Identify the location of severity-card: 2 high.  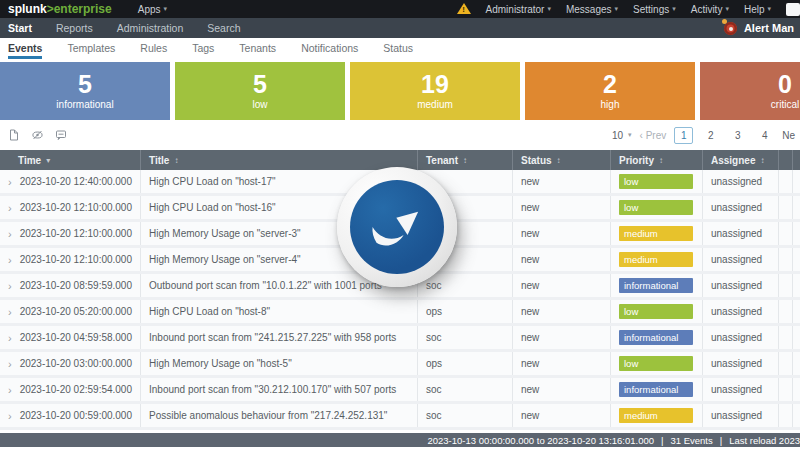
(610, 91).